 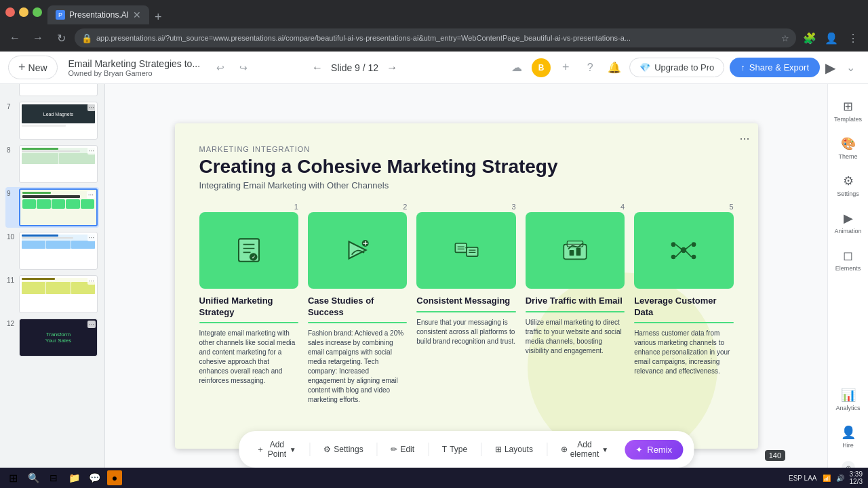 I want to click on undo-btn: ↩, so click(x=220, y=68).